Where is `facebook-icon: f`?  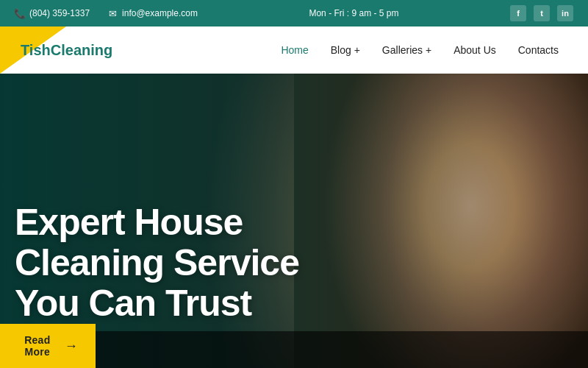 facebook-icon: f is located at coordinates (518, 13).